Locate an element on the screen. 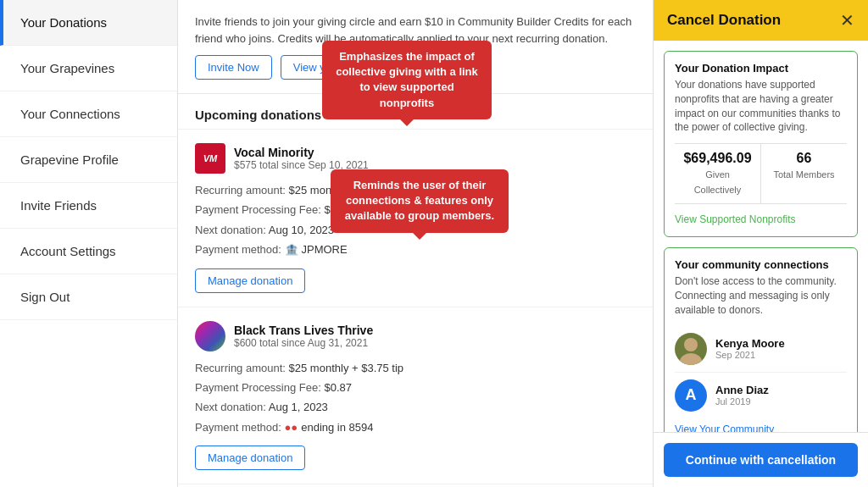  continue-cancellation-button: Continue with cancellation is located at coordinates (761, 460).